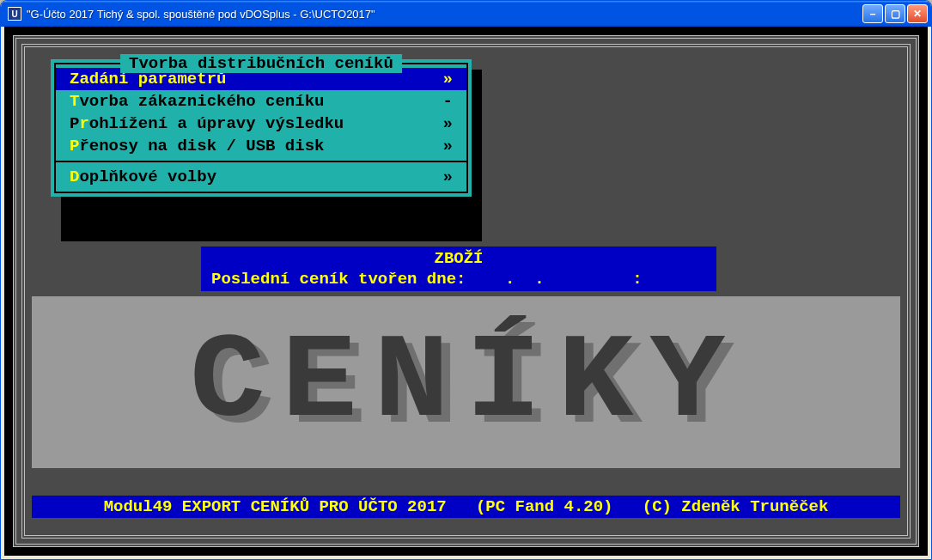  Describe the element at coordinates (459, 259) in the screenshot. I see `status-line1: ZBOŽÍ` at that location.